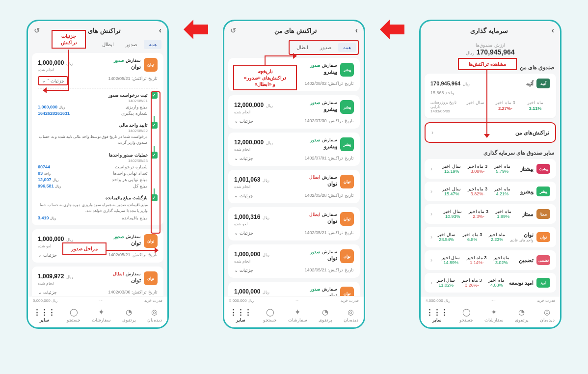  I want to click on tx-card: توانسفارش ابطالتوان1,000,316 ریاللغو شده…, so click(294, 224).